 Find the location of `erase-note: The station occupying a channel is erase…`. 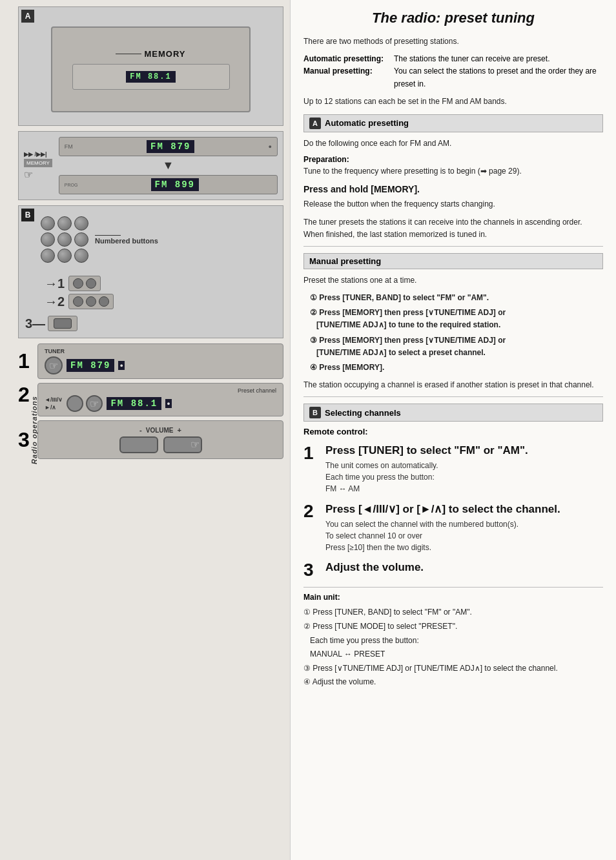

erase-note: The station occupying a channel is erase… is located at coordinates (453, 385).